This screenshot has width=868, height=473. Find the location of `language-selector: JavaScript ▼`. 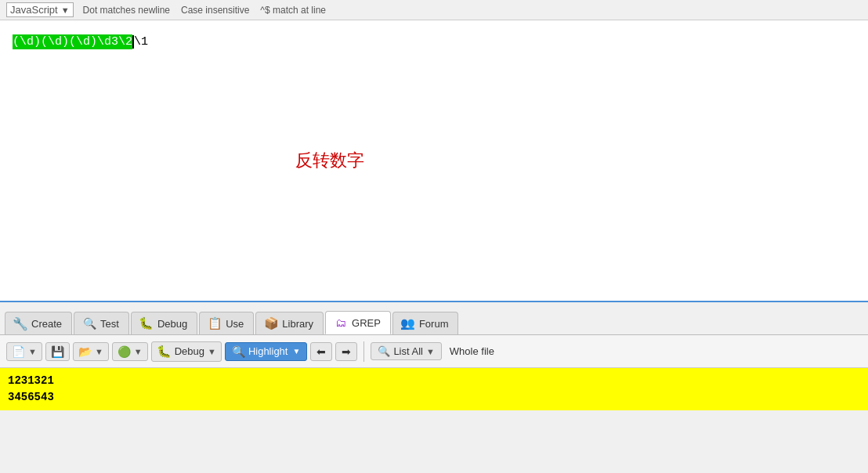

language-selector: JavaScript ▼ is located at coordinates (40, 9).